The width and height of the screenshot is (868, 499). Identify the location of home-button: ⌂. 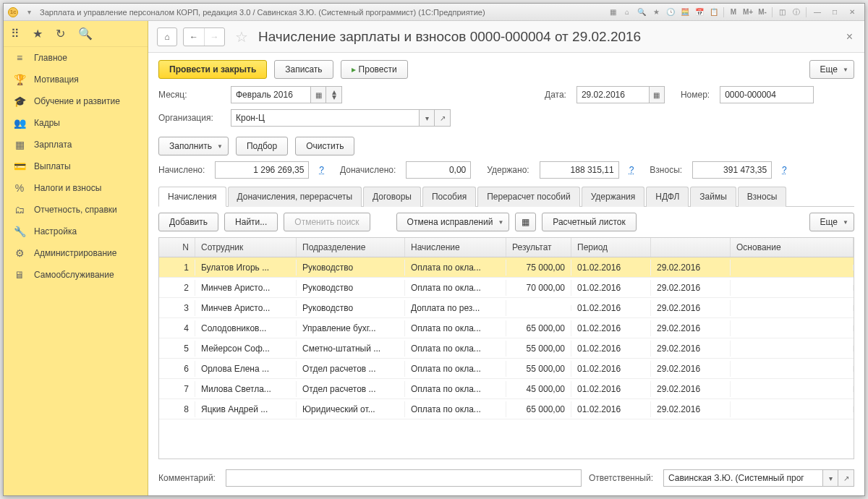
(167, 37).